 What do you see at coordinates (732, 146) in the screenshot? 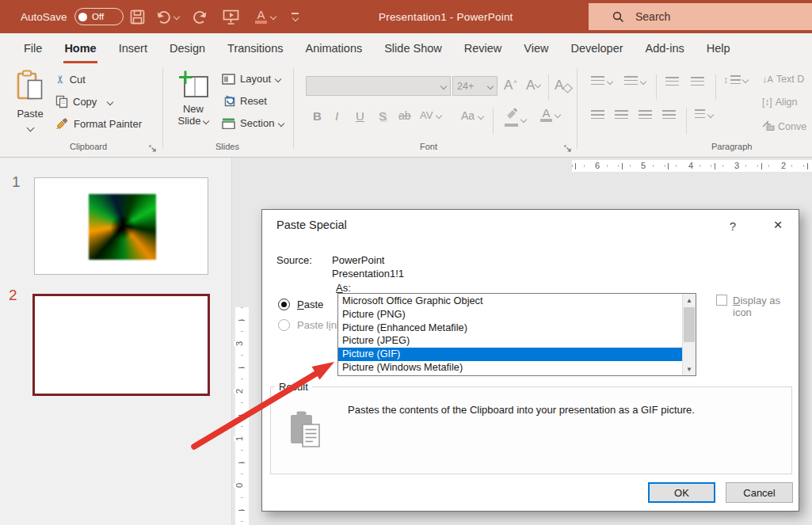
I see `paragraph-group-label: Paragraph` at bounding box center [732, 146].